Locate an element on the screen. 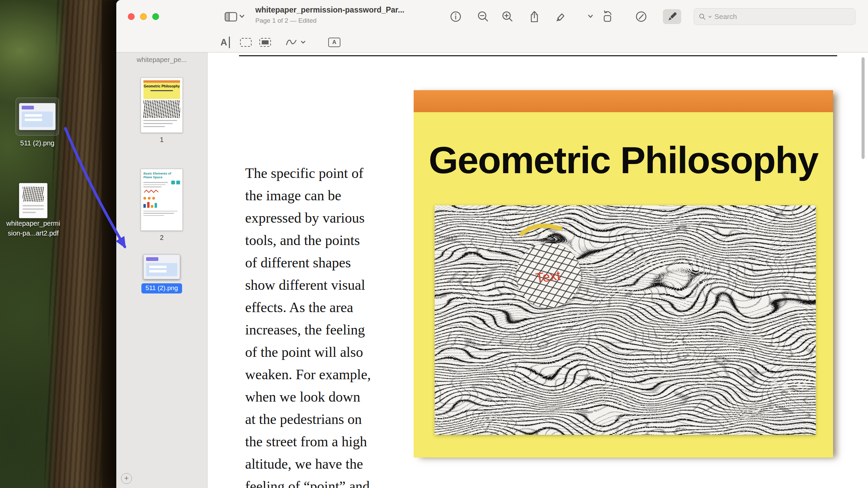 This screenshot has width=868, height=488. body-text-line: increases, the feeling is located at coordinates (308, 330).